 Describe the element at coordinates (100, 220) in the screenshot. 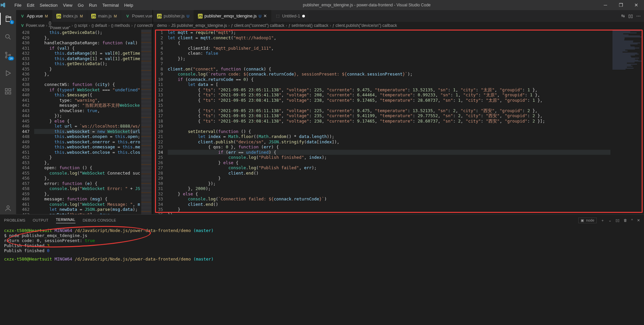

I see `panel-tab-debug: DEBUG CONSOLE` at that location.